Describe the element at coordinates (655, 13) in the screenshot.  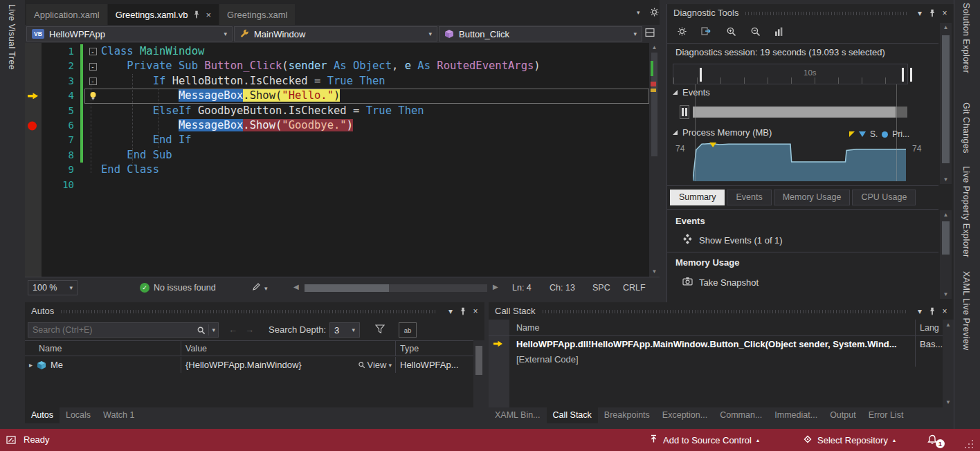
I see `tab-options-gear-icon` at that location.